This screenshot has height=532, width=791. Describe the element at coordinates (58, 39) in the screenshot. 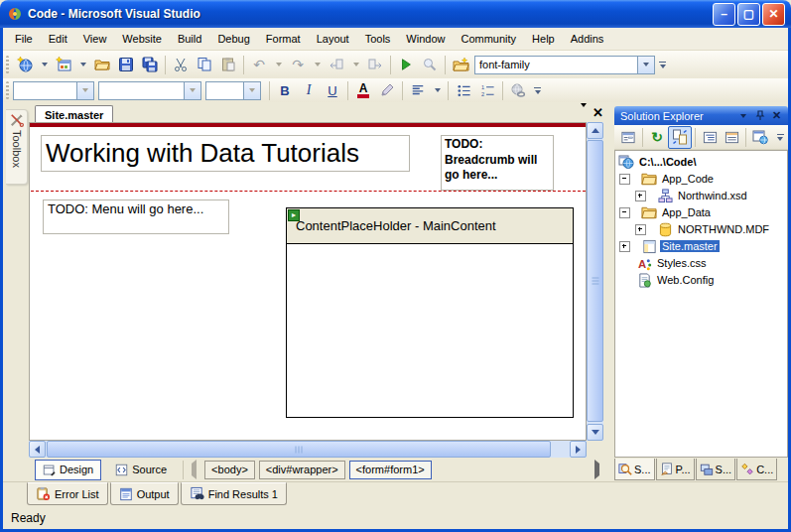

I see `menu-edit: Edit` at that location.